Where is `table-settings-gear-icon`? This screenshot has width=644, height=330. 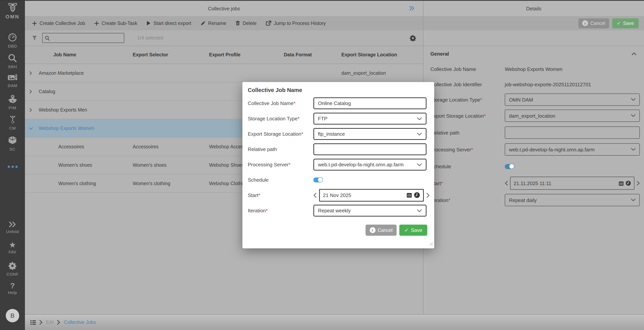
table-settings-gear-icon is located at coordinates (413, 39).